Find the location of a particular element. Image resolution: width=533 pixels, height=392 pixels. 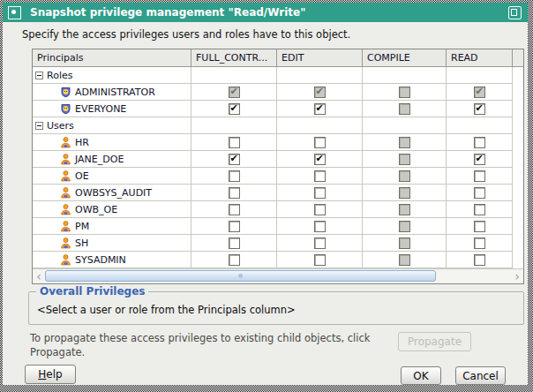

propagate-button: Propagate is located at coordinates (434, 342).